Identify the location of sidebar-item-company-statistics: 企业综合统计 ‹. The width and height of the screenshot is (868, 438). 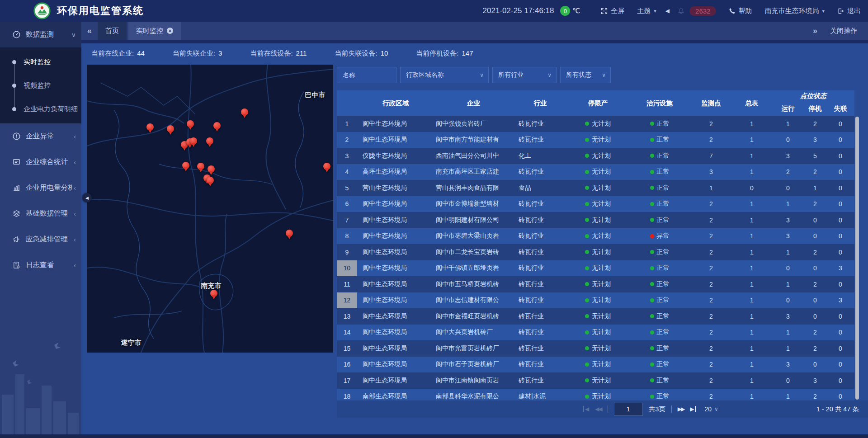
(41, 162).